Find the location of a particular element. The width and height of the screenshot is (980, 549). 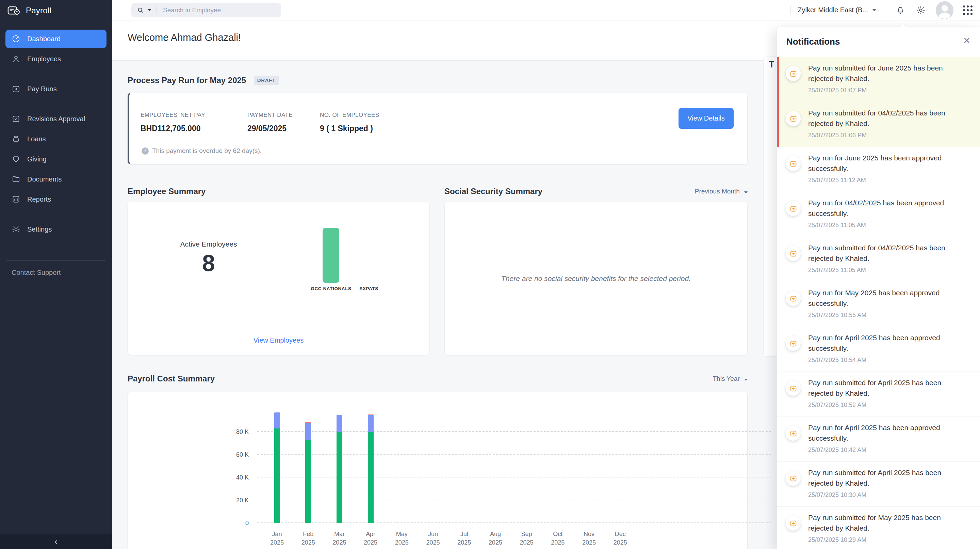

dashboard-icon is located at coordinates (16, 39).